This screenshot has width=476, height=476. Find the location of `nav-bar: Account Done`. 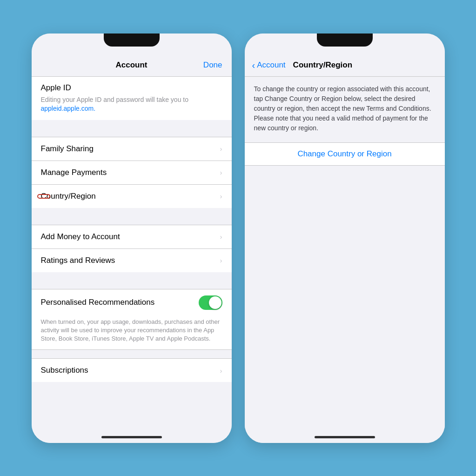

nav-bar: Account Done is located at coordinates (132, 64).